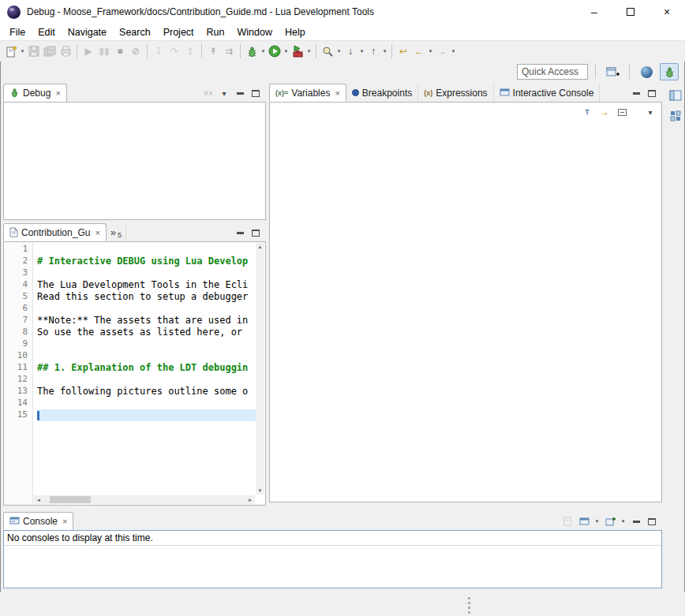 This screenshot has height=616, width=685. What do you see at coordinates (610, 521) in the screenshot?
I see `open-console-button` at bounding box center [610, 521].